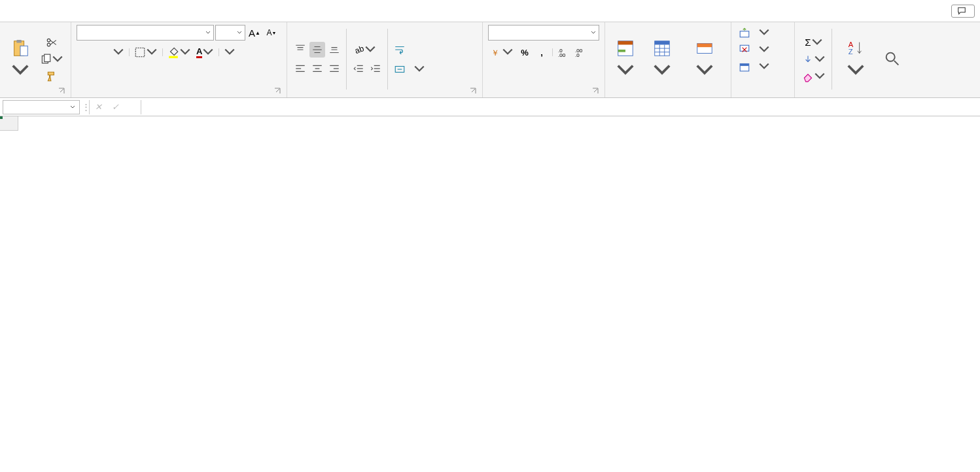 This screenshot has width=980, height=472. I want to click on table-format-icon, so click(662, 48).